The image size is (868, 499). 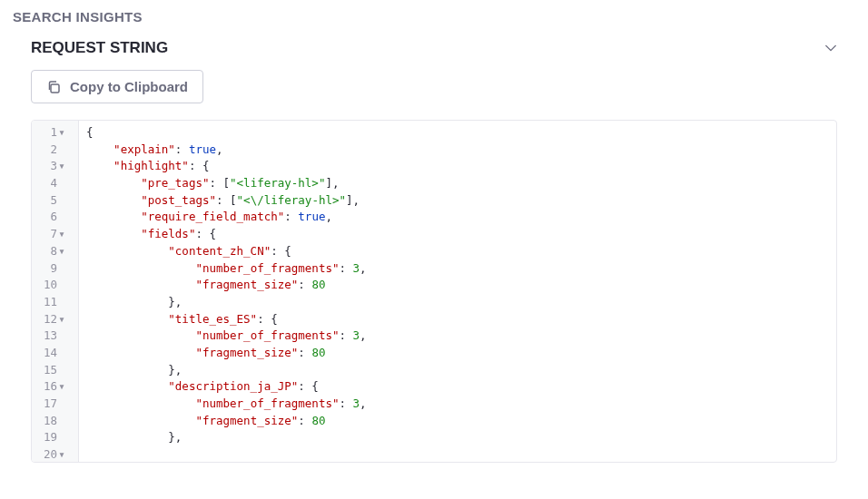 I want to click on line-number: 2, so click(x=54, y=151).